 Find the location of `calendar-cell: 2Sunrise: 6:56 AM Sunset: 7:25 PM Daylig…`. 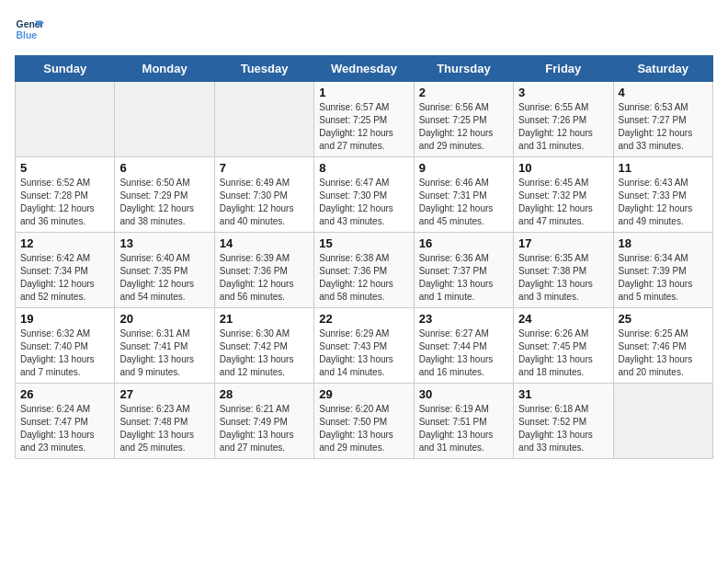

calendar-cell: 2Sunrise: 6:56 AM Sunset: 7:25 PM Daylig… is located at coordinates (463, 120).